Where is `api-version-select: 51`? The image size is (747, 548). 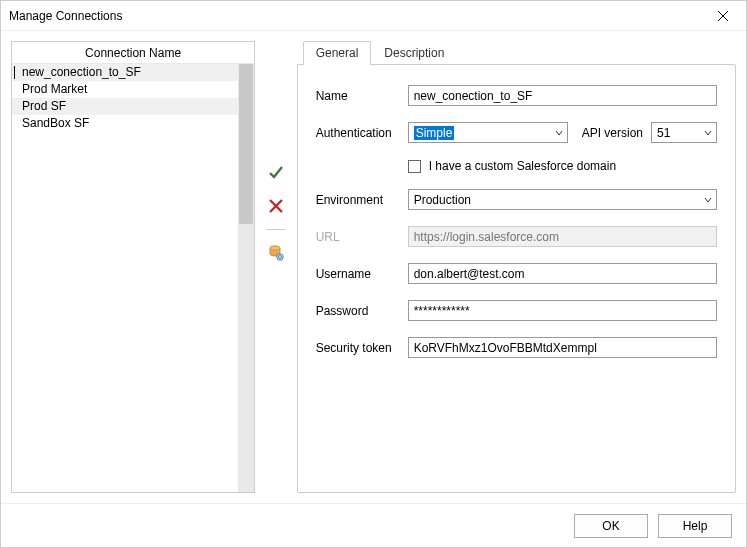
api-version-select: 51 is located at coordinates (684, 132).